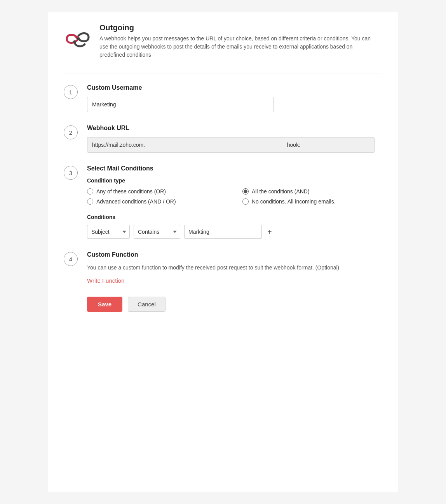 The image size is (446, 504). I want to click on radio-none-label: No conditions. All incoming emails., so click(294, 202).